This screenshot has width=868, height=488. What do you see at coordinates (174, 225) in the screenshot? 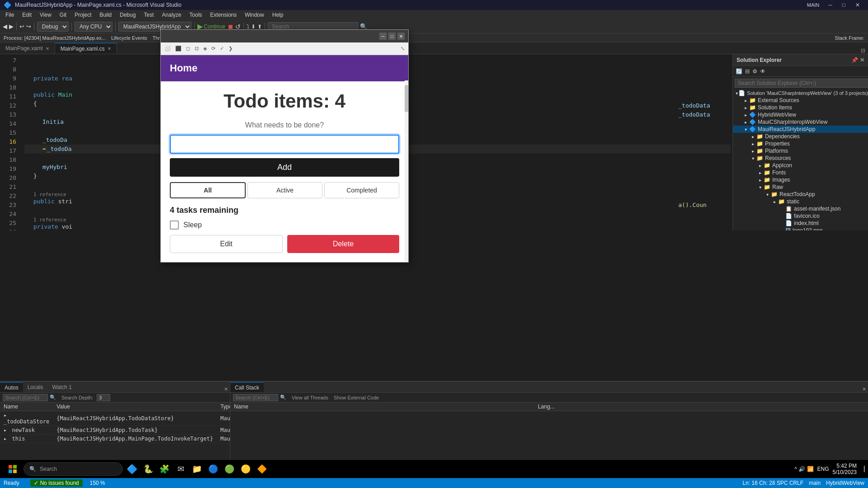
I see `task-sleep-checkbox` at bounding box center [174, 225].